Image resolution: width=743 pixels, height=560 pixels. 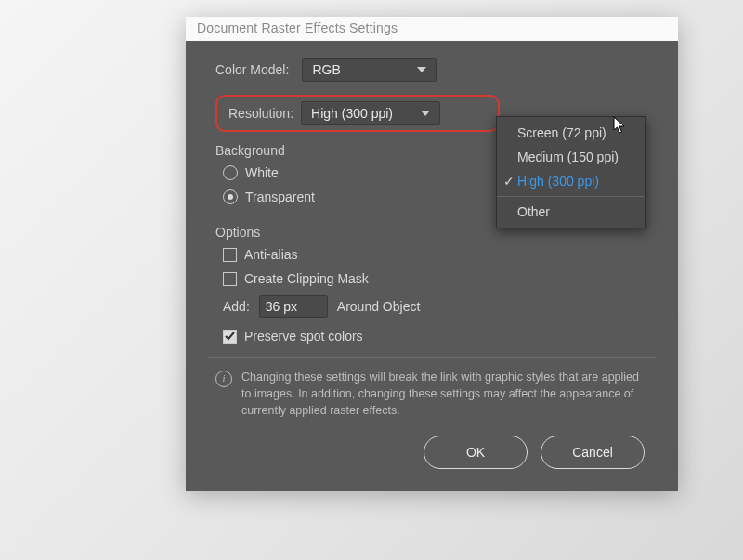 What do you see at coordinates (306, 279) in the screenshot?
I see `clipping-mask-label: Create Clipping Mask` at bounding box center [306, 279].